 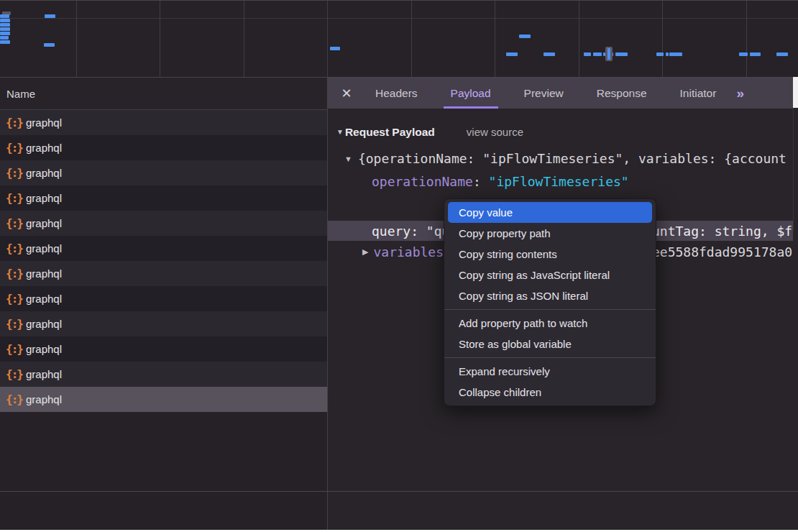 What do you see at coordinates (550, 380) in the screenshot?
I see `context-menu-group: Expand recursivelyCollapse children` at bounding box center [550, 380].